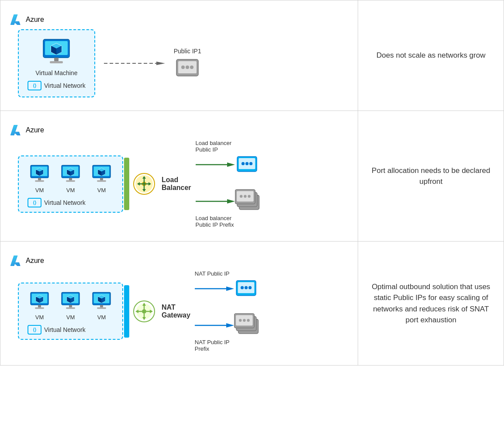 This screenshot has height=435, width=504. Describe the element at coordinates (101, 306) in the screenshot. I see `vm-icon-row3-3: VM` at that location.